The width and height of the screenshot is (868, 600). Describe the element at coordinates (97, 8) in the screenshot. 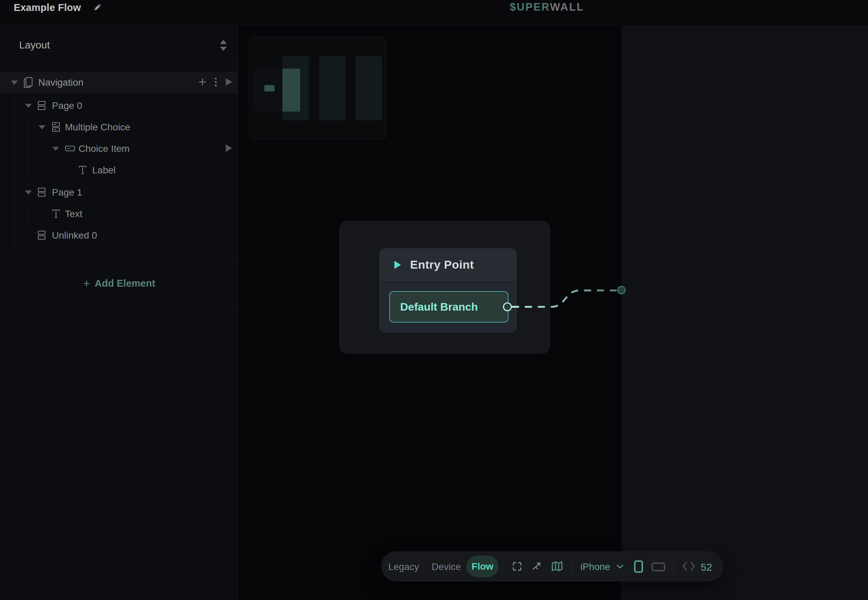

I see `edit-pencil-icon` at that location.